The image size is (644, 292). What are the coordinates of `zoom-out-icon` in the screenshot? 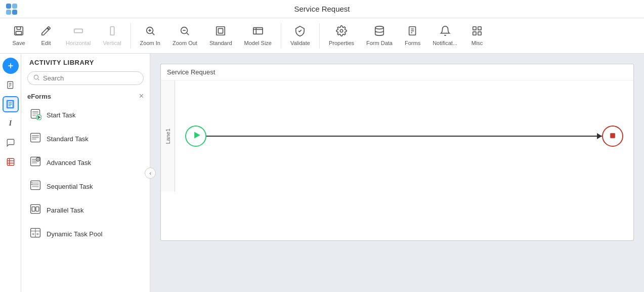 It's located at (185, 31).